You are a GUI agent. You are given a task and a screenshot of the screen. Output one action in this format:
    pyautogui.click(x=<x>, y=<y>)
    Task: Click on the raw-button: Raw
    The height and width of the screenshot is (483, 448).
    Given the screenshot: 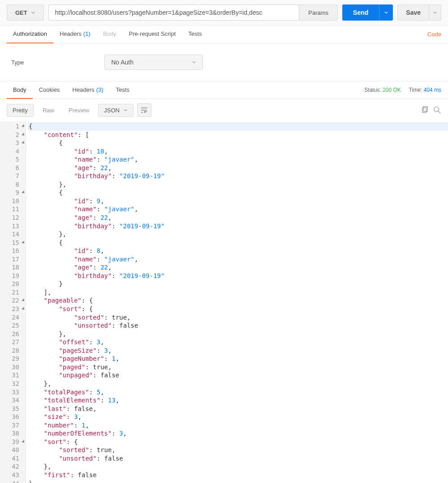 What is the action you would take?
    pyautogui.click(x=48, y=110)
    